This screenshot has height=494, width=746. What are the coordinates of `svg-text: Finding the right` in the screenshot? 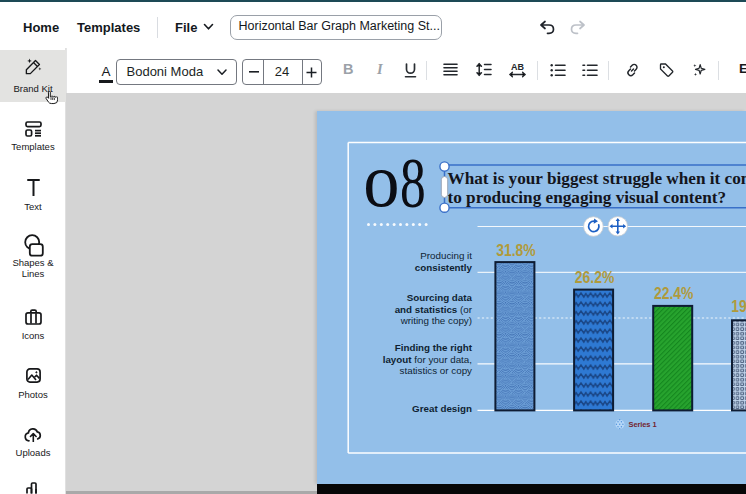 It's located at (434, 348).